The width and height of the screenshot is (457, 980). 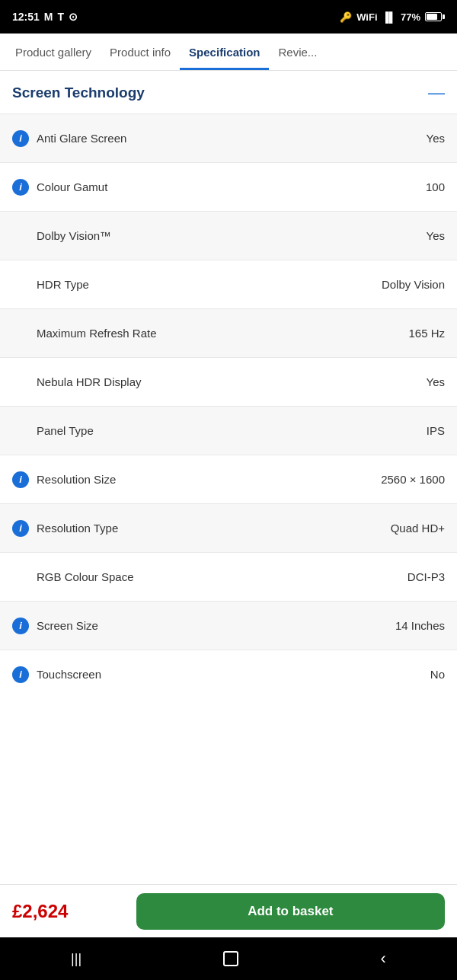 What do you see at coordinates (413, 285) in the screenshot?
I see `spec-value-hdr-type: Dolby Vision` at bounding box center [413, 285].